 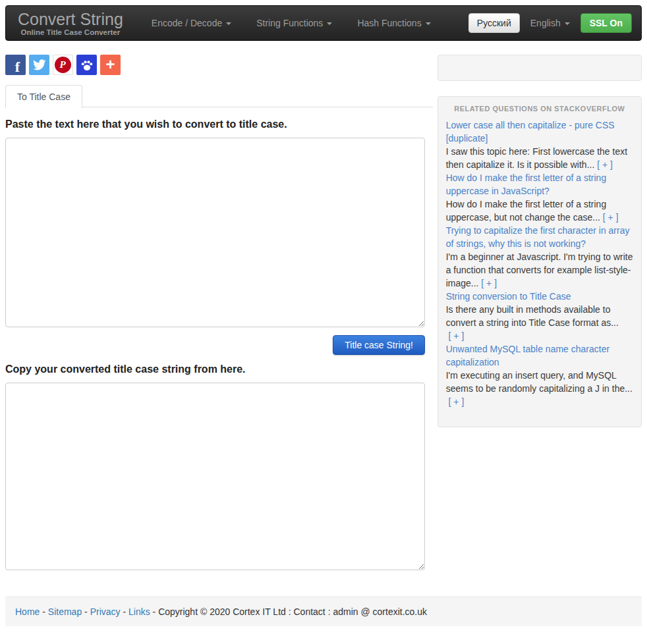 What do you see at coordinates (526, 211) in the screenshot?
I see `question-excerpt: How do I make the first letter of a stri…` at bounding box center [526, 211].